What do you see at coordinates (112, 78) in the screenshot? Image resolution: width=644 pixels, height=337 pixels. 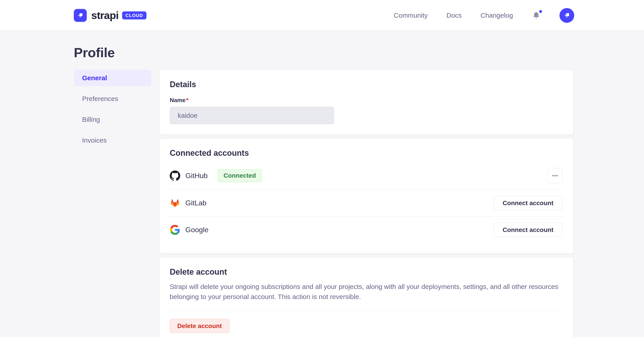 I see `sidebar-item-general: General` at bounding box center [112, 78].